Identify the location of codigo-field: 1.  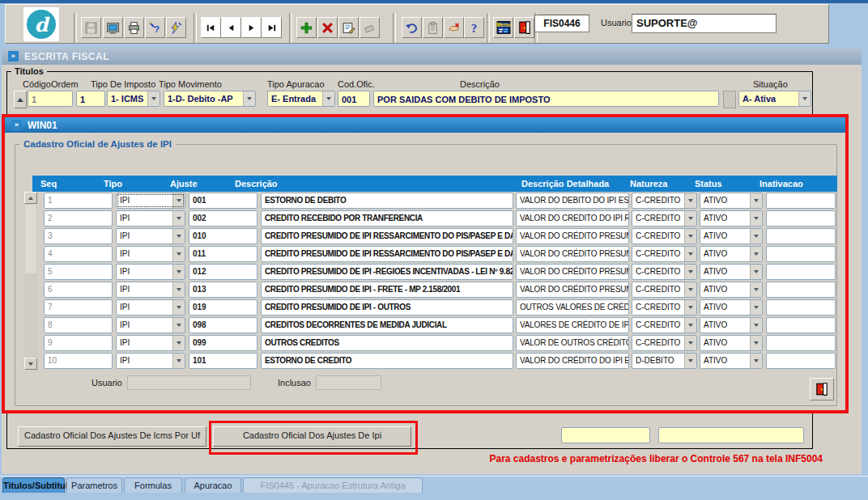
(50, 99).